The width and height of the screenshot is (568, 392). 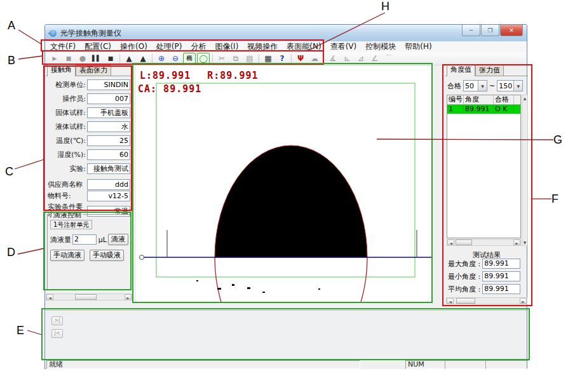 I want to click on operator-field: 007, so click(x=109, y=99).